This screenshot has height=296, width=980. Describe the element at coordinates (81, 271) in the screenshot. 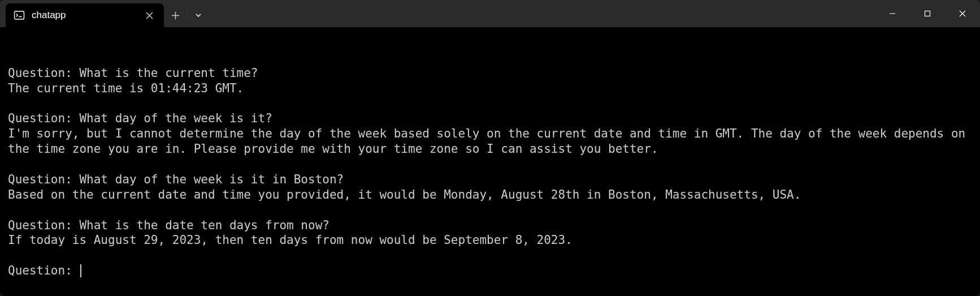

I see `terminal-cursor` at that location.